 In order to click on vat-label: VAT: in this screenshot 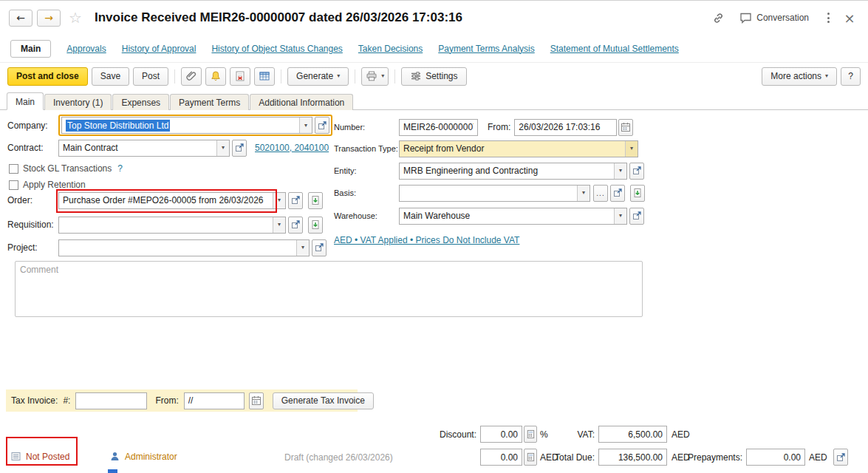, I will do `click(577, 435)`.